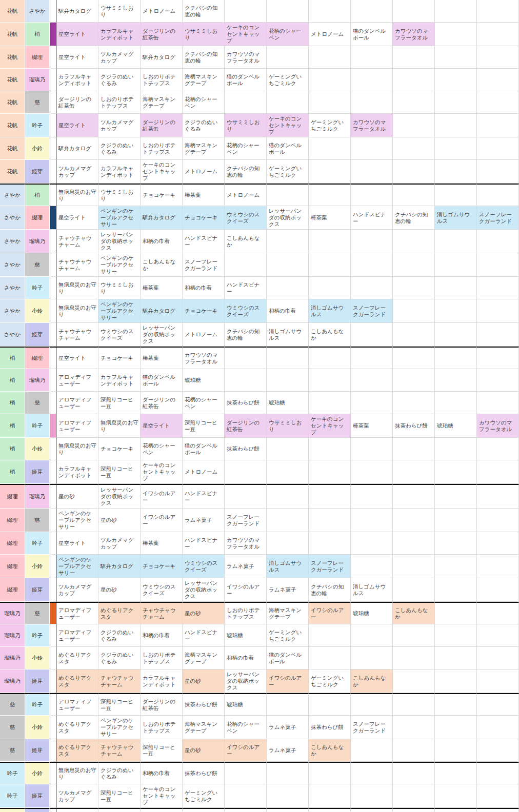  I want to click on item-cell: イワシのルアー, so click(246, 750).